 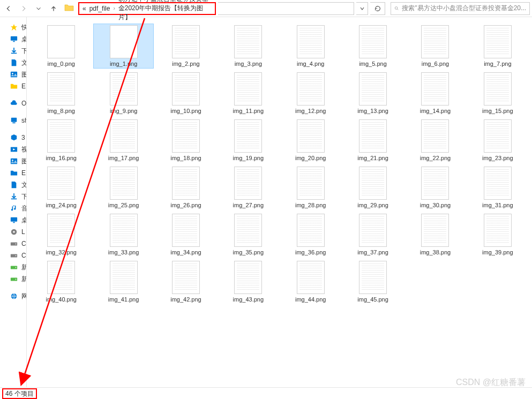 What do you see at coordinates (186, 282) in the screenshot?
I see `file-item: img_42.png` at bounding box center [186, 282].